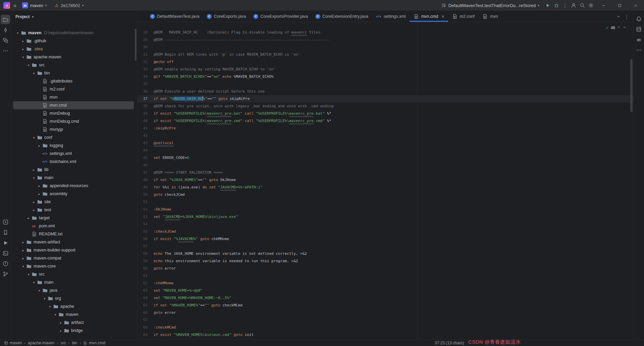  What do you see at coordinates (385, 136) in the screenshot?
I see `editor-line-42: 42` at bounding box center [385, 136].